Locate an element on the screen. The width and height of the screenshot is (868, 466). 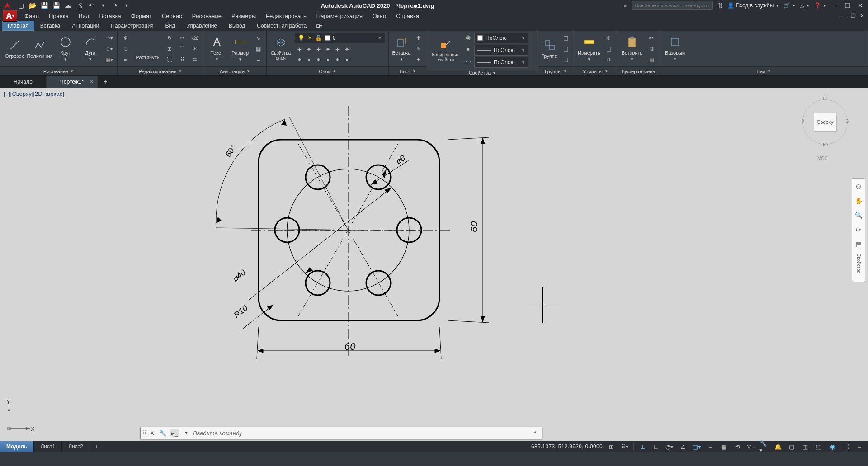
paste-button: Вставить▼ is located at coordinates (632, 49).